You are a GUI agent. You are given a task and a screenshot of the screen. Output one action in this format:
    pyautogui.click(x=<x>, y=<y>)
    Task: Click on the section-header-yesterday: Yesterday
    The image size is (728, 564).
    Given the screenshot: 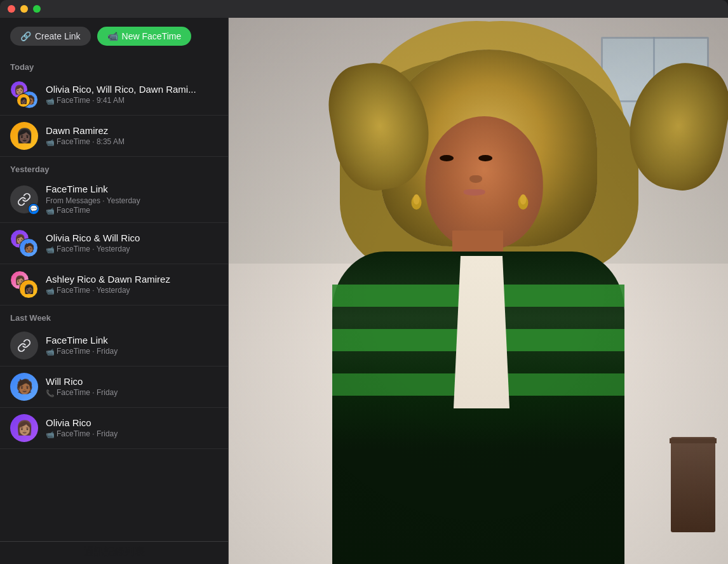 What is the action you would take?
    pyautogui.click(x=114, y=166)
    